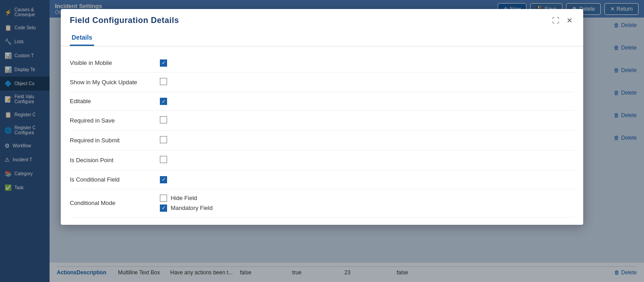  Describe the element at coordinates (82, 37) in the screenshot. I see `tab-details-label: Details` at that location.